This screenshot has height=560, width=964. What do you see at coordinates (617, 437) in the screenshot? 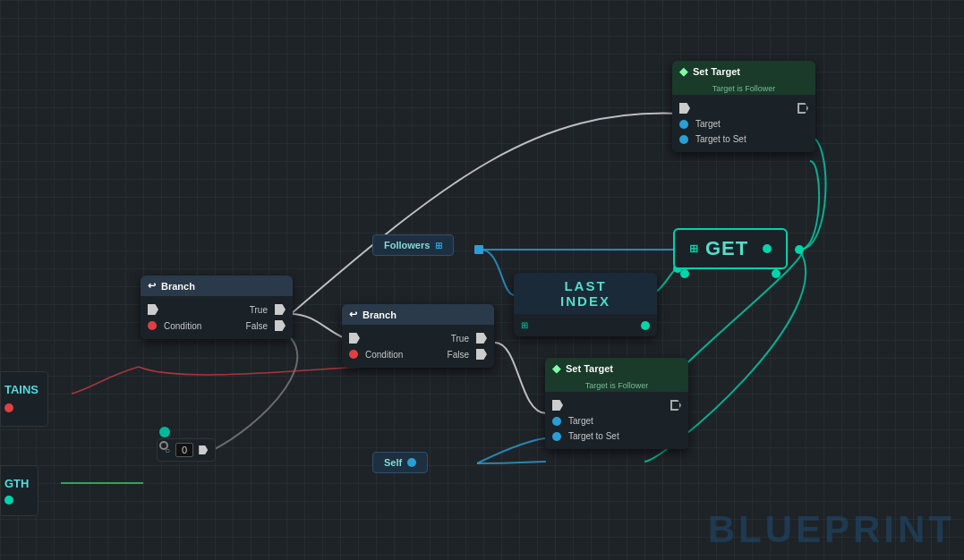
I see `set-target-bottom-target-to-set-row: Target to Set` at bounding box center [617, 437].